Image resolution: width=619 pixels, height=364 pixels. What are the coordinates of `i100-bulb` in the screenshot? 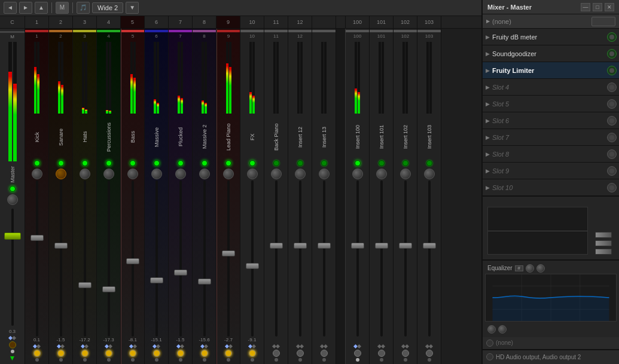 It's located at (358, 353).